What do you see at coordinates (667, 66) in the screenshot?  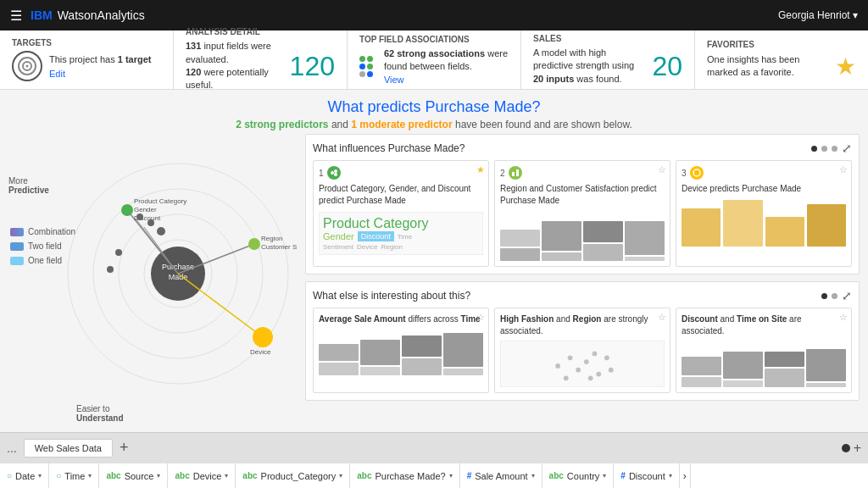 I see `sales-number: 20` at bounding box center [667, 66].